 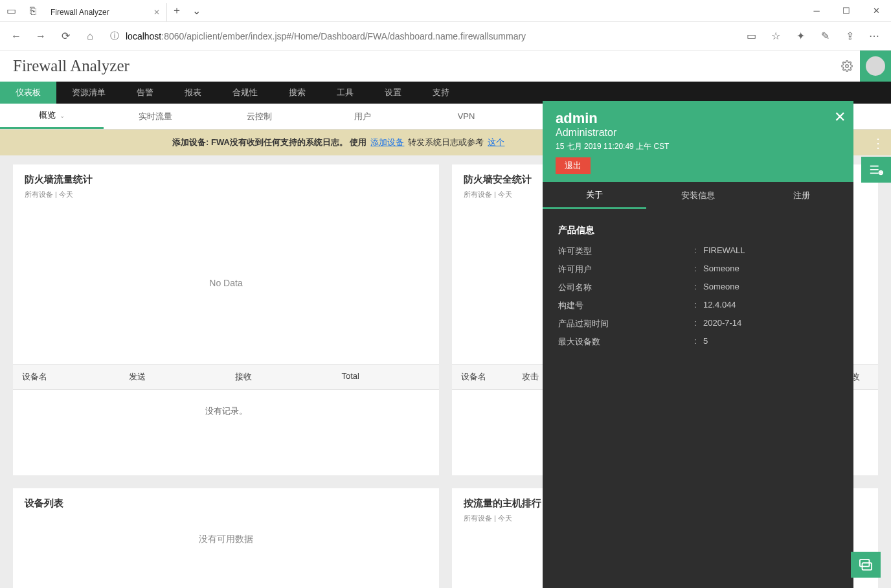 What do you see at coordinates (226, 538) in the screenshot?
I see `panel-devices: 设备列表 没有可用数据` at bounding box center [226, 538].